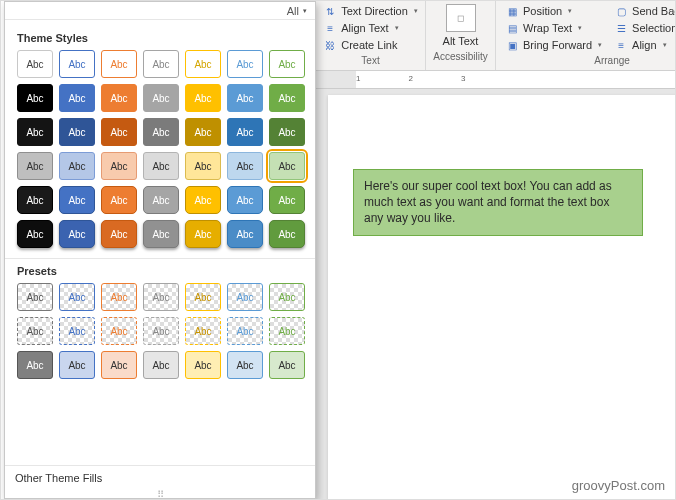 The height and width of the screenshot is (500, 676). What do you see at coordinates (586, 36) in the screenshot?
I see `ribbon-group-arrange: ▦ Position ▾ ▤ Wrap Text ▾ ▣ Bring Forwa…` at bounding box center [586, 36].